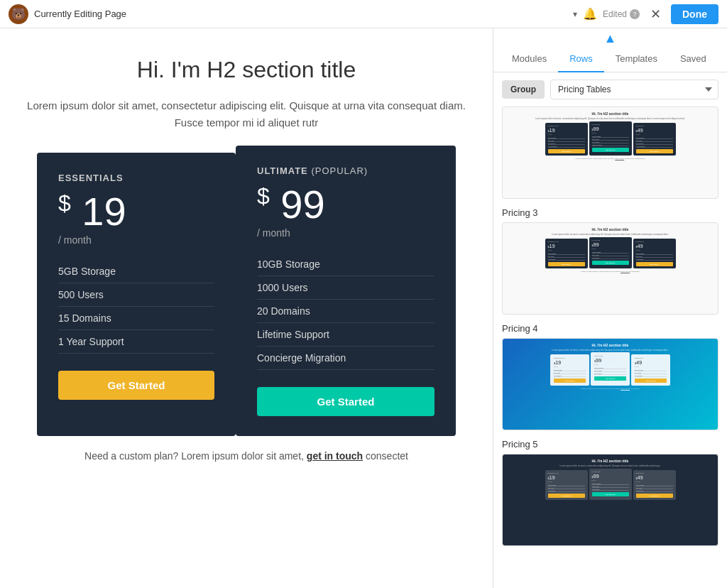  Describe the element at coordinates (611, 153) in the screenshot. I see `template-thumbnail: Hi. I'm H2 section title Lorem ipsum dol…` at that location.